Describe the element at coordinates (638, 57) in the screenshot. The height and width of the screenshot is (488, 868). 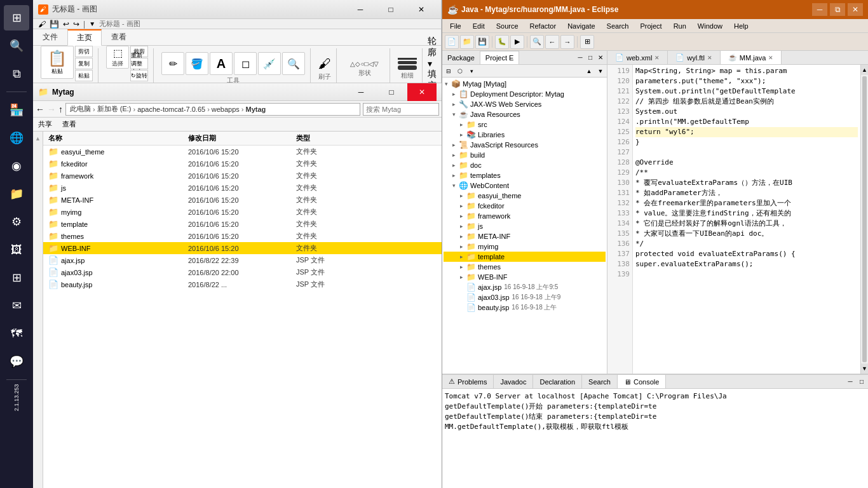
I see `tab-webxml: 📄 web.xml ✕` at that location.